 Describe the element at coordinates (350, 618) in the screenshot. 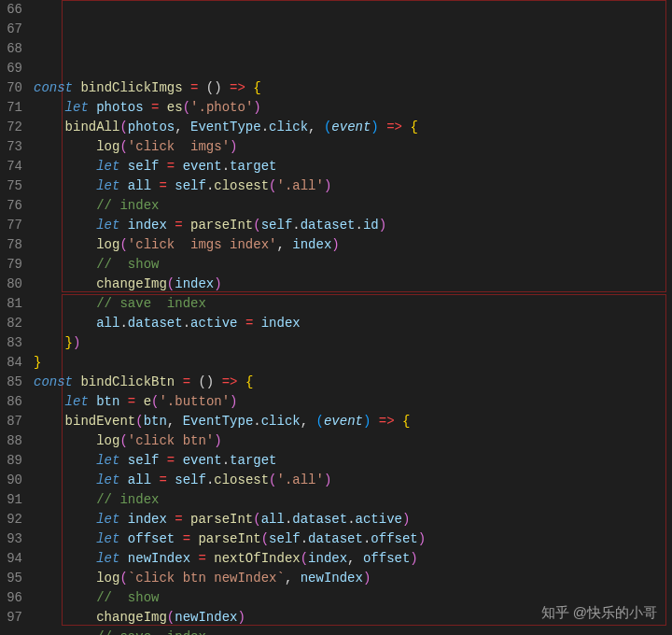

I see `code-line: changeImg(newIndex)` at that location.